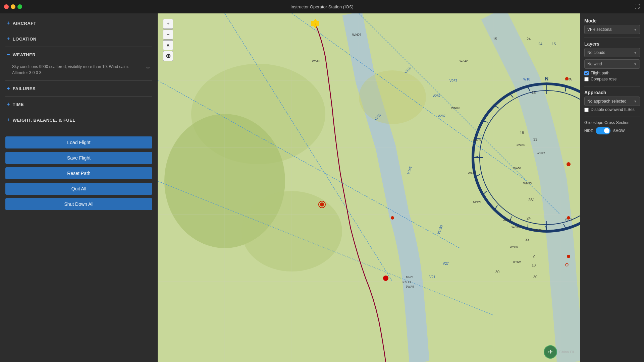 The height and width of the screenshot is (362, 644). Describe the element at coordinates (619, 131) in the screenshot. I see `show-label: SHOW` at that location.